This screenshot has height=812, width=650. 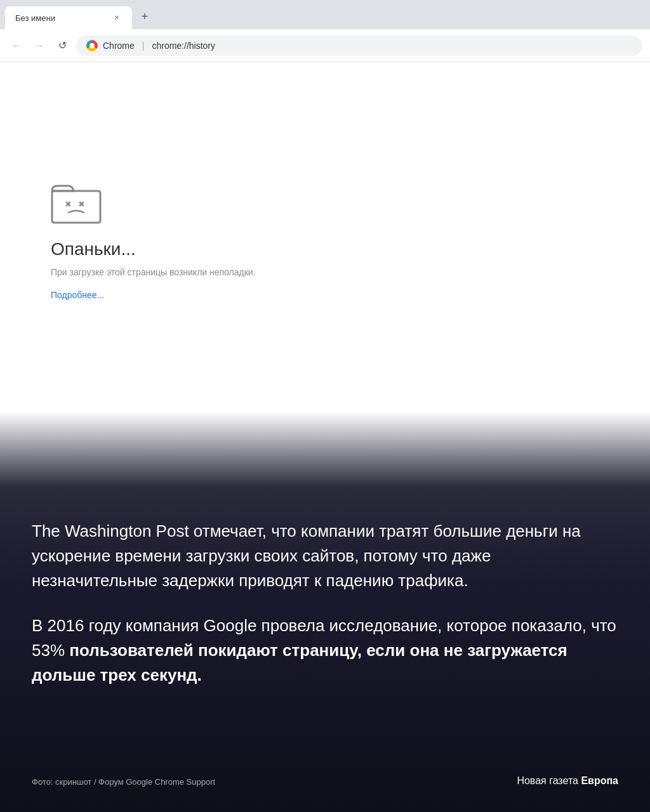 I want to click on gradient-overlay, so click(x=325, y=449).